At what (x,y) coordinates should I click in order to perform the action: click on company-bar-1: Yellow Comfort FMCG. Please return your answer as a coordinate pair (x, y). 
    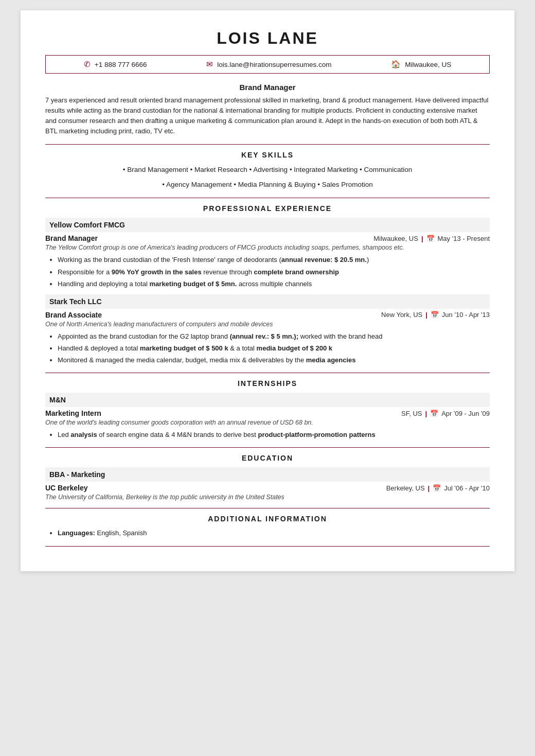
    Looking at the image, I should click on (268, 225).